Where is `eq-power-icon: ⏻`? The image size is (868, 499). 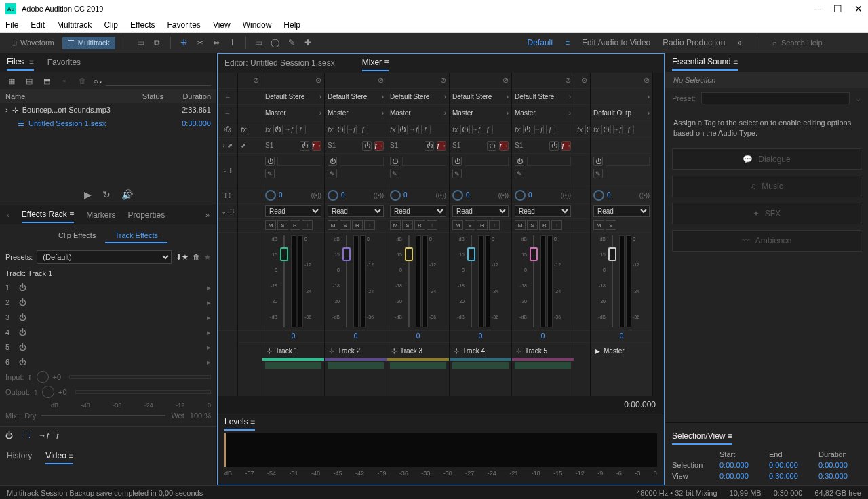
eq-power-icon: ⏻ is located at coordinates (519, 161).